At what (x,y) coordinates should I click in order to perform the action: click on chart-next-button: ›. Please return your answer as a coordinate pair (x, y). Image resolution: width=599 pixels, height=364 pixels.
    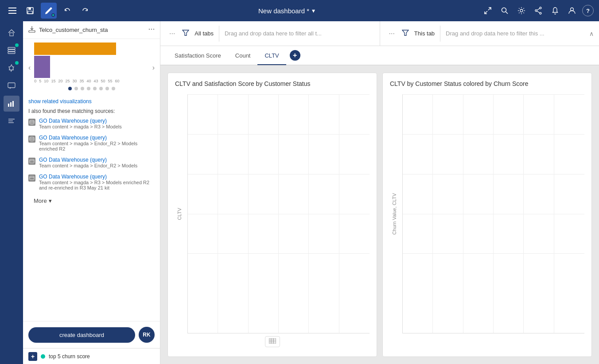
    Looking at the image, I should click on (153, 68).